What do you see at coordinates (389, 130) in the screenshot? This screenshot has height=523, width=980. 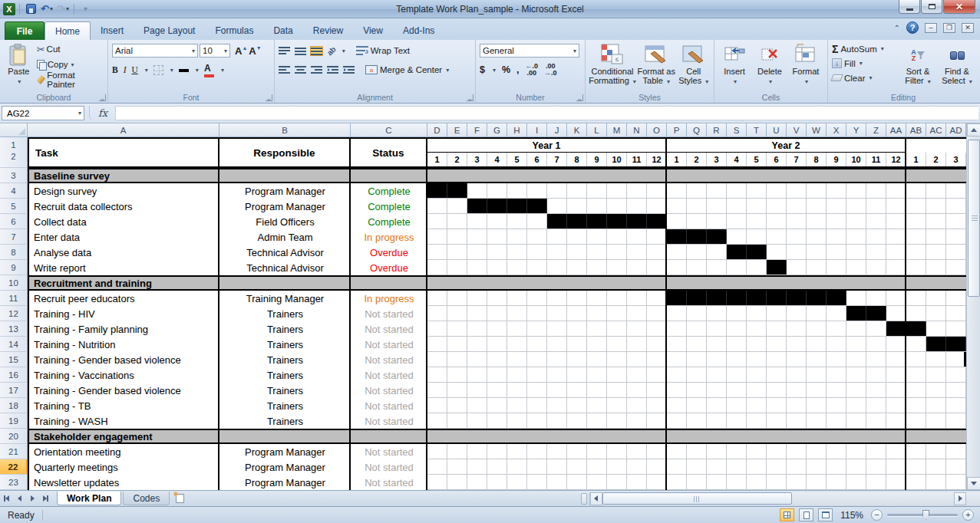 I see `column-header-C: C` at bounding box center [389, 130].